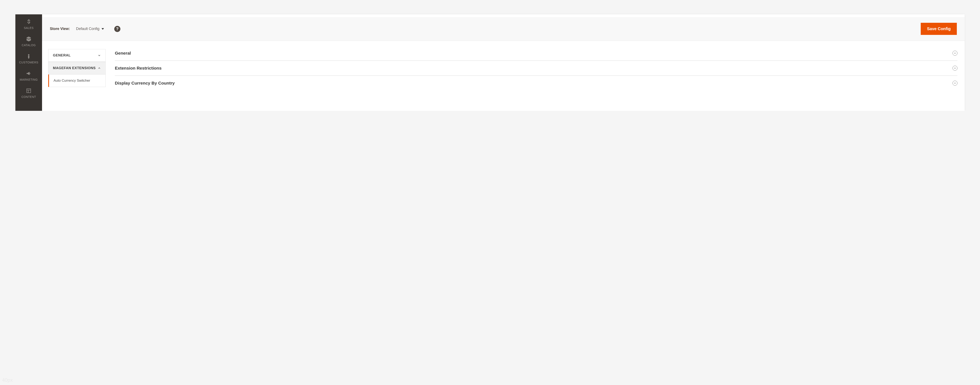 Image resolution: width=980 pixels, height=385 pixels. What do you see at coordinates (29, 97) in the screenshot?
I see `nav-label: CONTENT` at bounding box center [29, 97].